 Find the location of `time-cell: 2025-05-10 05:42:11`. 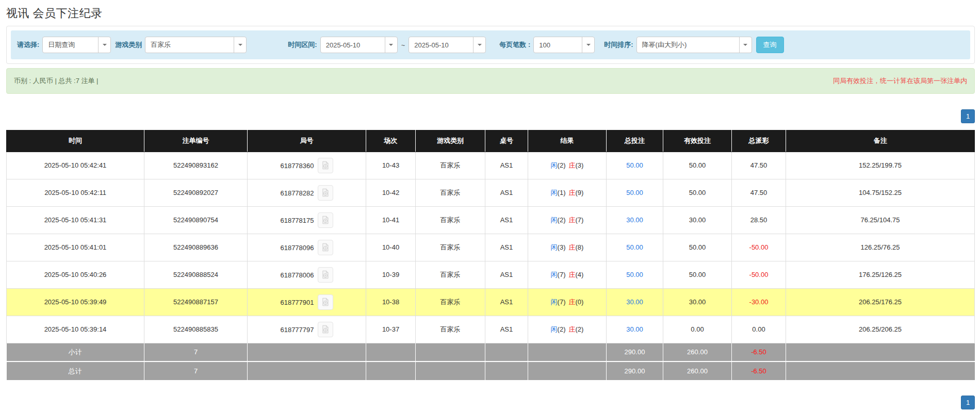

time-cell: 2025-05-10 05:42:11 is located at coordinates (75, 193).